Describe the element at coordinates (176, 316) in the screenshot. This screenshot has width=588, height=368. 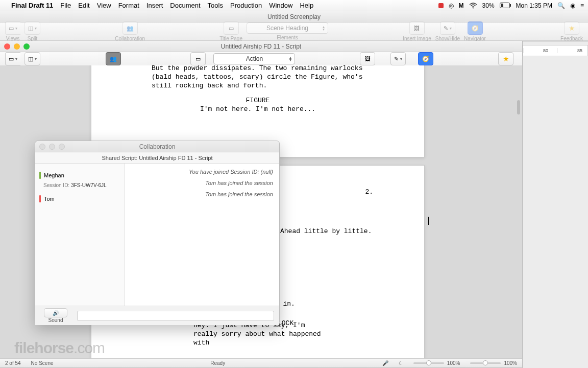
I see `chat-input` at that location.